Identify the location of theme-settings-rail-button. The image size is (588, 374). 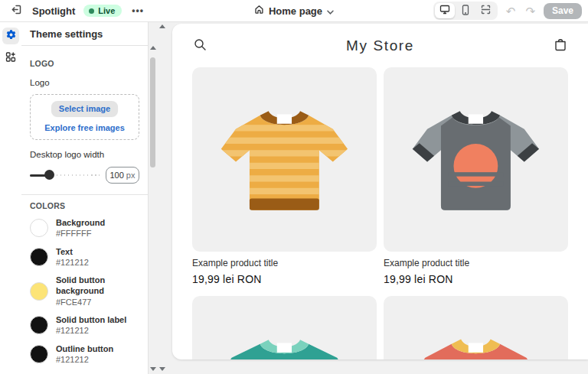
(11, 36).